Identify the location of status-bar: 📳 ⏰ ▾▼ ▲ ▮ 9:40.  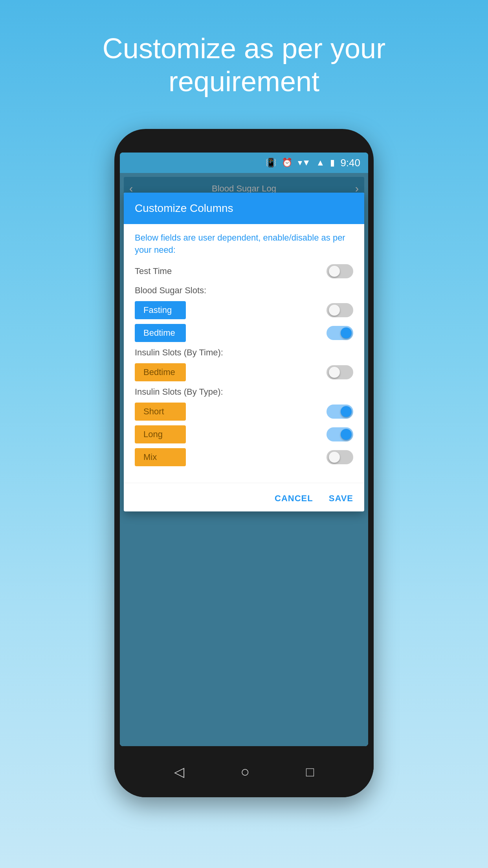
(244, 163).